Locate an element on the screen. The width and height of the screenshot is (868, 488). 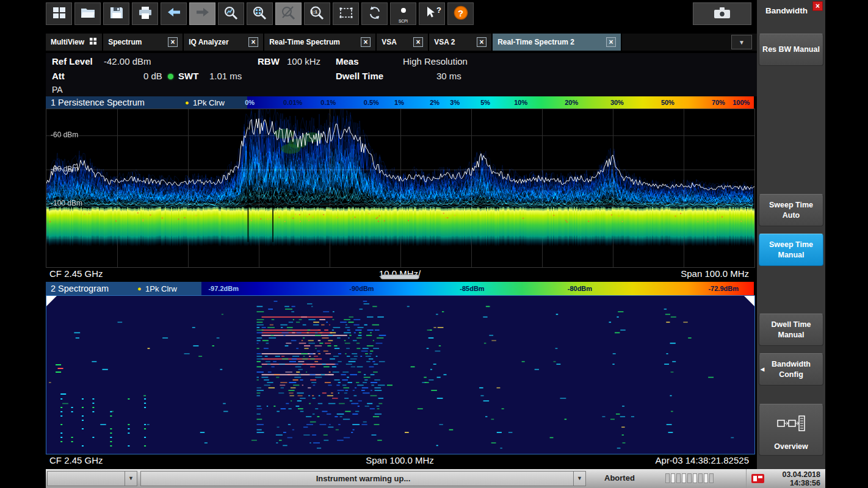
scale-tick-label: -90dBm is located at coordinates (361, 289).